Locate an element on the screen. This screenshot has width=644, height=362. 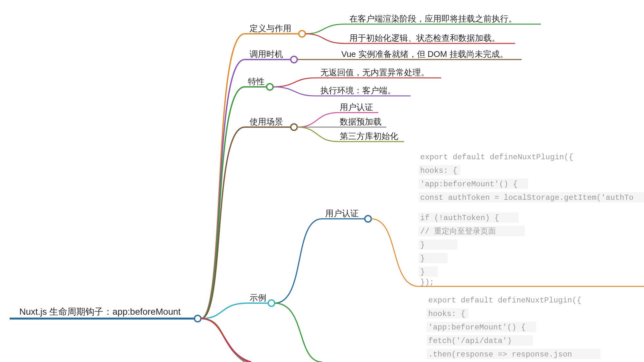
edge-root-extra2 is located at coordinates (224, 340).